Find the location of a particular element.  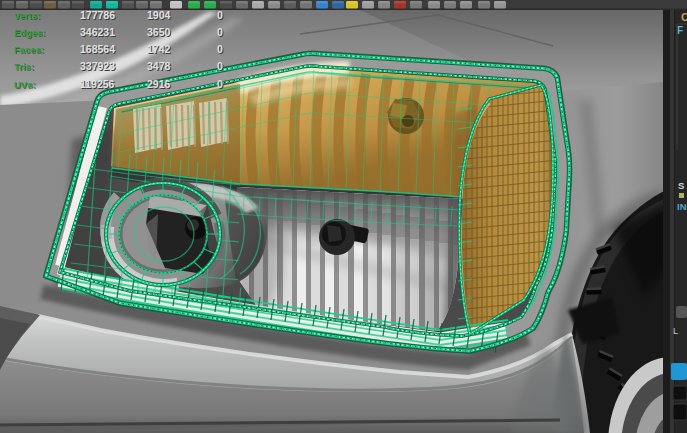

svg-text: C is located at coordinates (684, 17).